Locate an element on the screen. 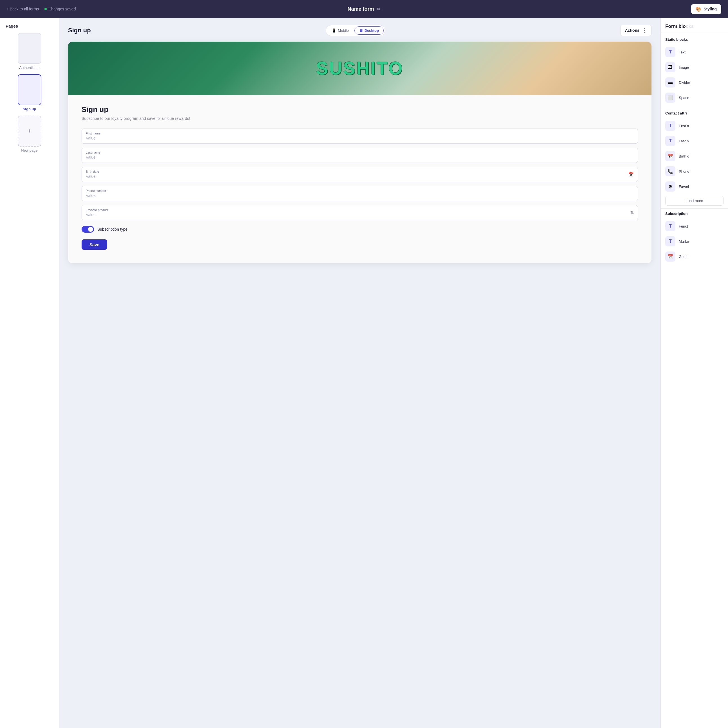  load-more-button: Load more is located at coordinates (694, 201).